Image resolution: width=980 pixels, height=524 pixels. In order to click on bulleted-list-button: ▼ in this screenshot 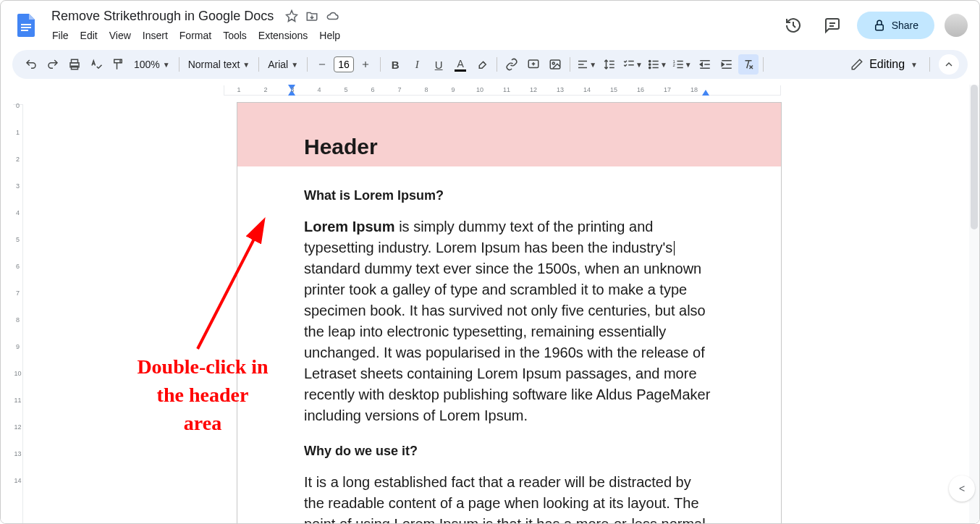, I will do `click(657, 64)`.